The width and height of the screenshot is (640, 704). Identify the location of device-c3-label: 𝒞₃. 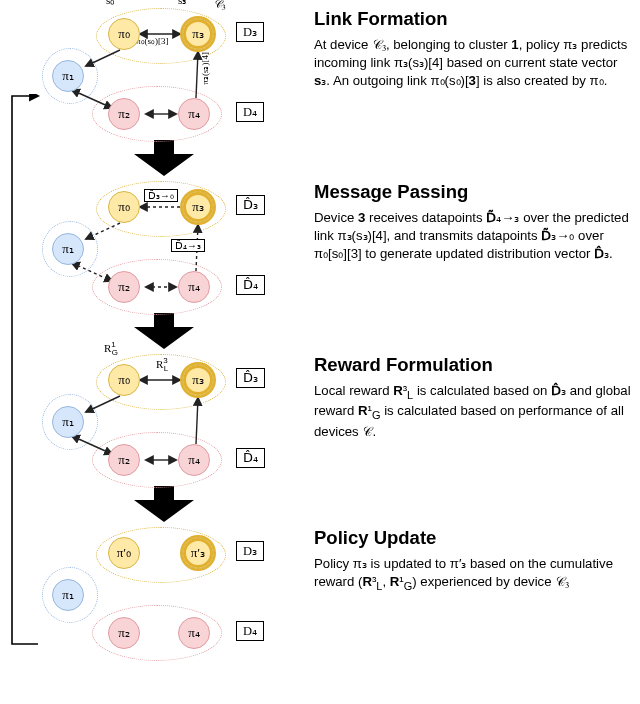
(220, 6).